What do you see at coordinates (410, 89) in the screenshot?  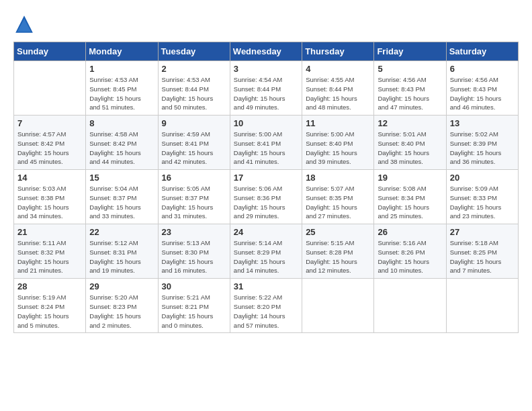 I see `calendar-cell: 5Sunrise: 4:56 AM Sunset: 8:43 PM Daylig…` at bounding box center [410, 89].